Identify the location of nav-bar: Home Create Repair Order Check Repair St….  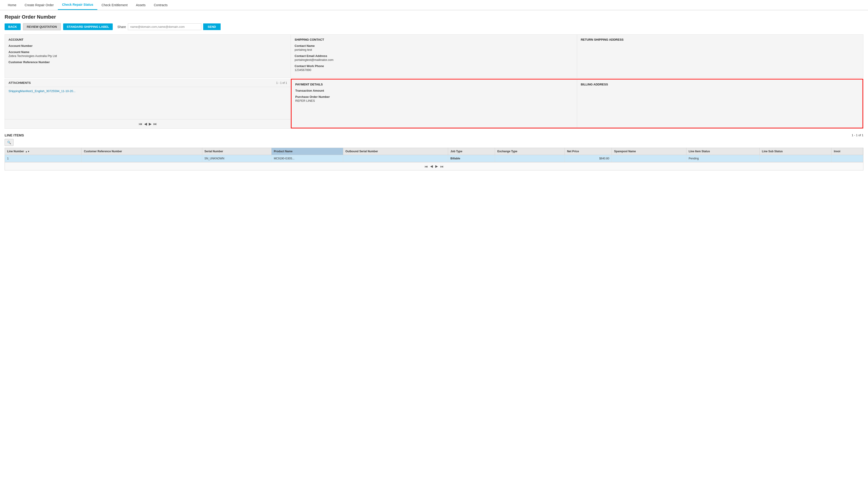
(434, 5).